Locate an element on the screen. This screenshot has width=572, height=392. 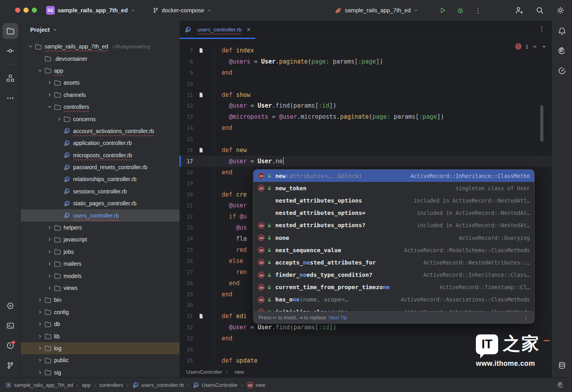
tree-item-devcontainer: .devcontainer is located at coordinates (100, 58).